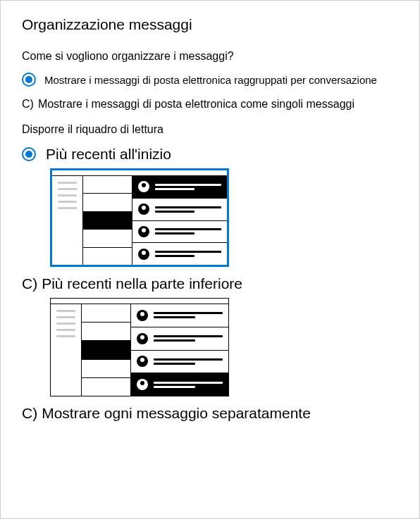  I want to click on organize-question: Come si vogliono organizzare i messaggi?, so click(210, 56).